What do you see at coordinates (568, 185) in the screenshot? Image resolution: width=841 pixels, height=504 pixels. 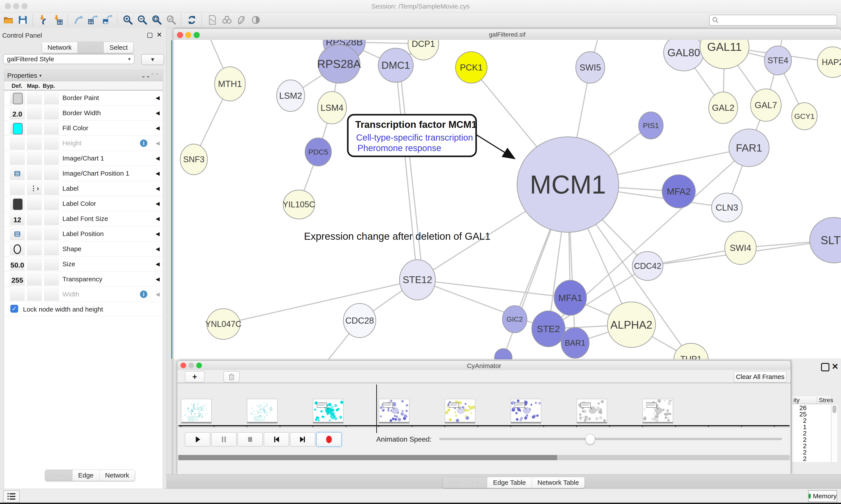 I see `node-MCM1: MCM1` at bounding box center [568, 185].